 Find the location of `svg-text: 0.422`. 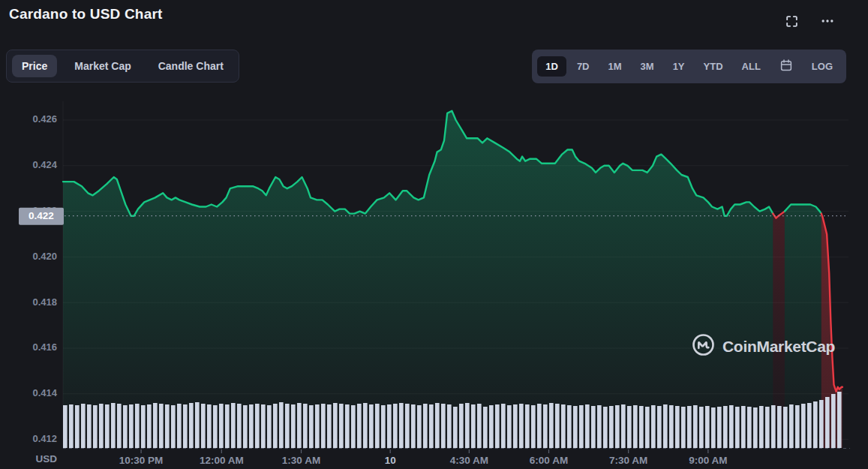

svg-text: 0.422 is located at coordinates (41, 216).